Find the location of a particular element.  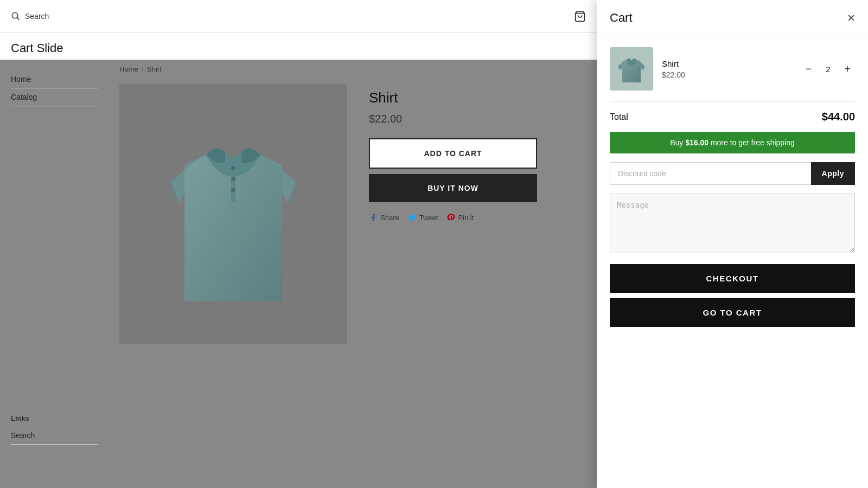

sidebar-item-home: Home is located at coordinates (54, 79).